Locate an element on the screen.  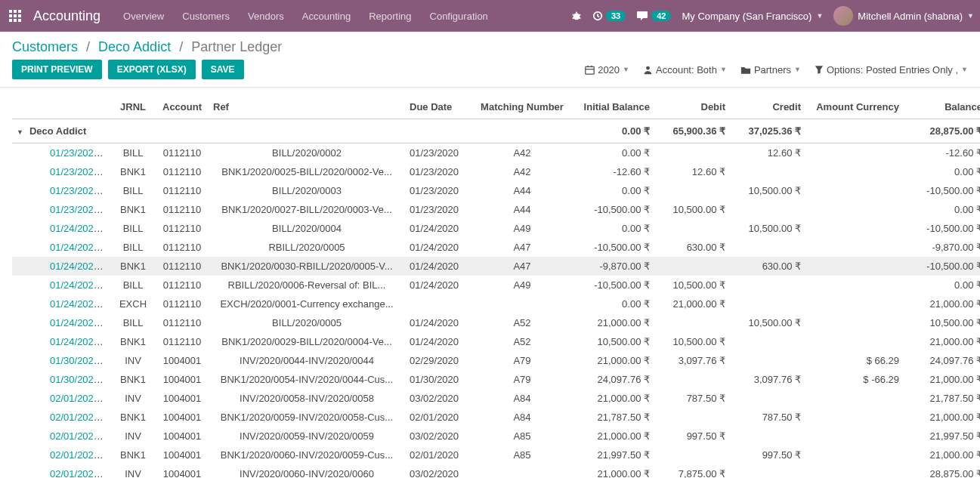
table-row: 01/24/2020▼BILL0112110BILL/2020/000501/2… is located at coordinates (496, 323).